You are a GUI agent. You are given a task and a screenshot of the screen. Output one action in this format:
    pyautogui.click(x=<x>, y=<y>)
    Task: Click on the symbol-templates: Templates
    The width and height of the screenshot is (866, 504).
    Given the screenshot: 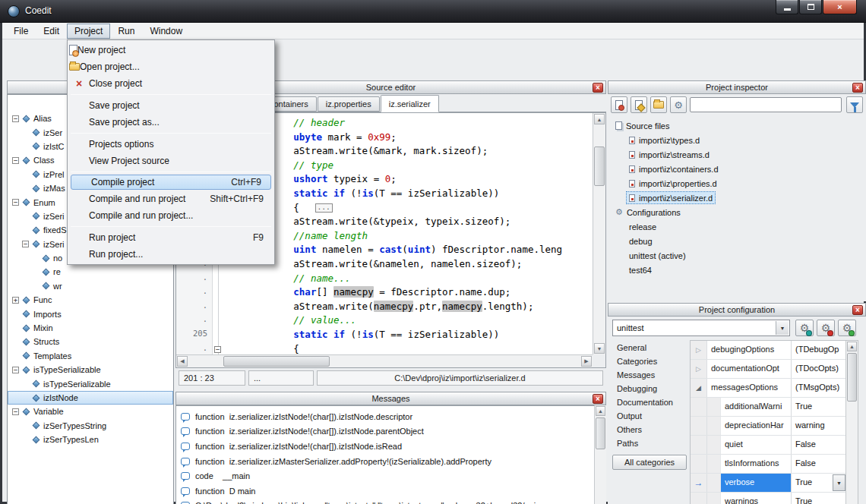 What is the action you would take?
    pyautogui.click(x=90, y=356)
    